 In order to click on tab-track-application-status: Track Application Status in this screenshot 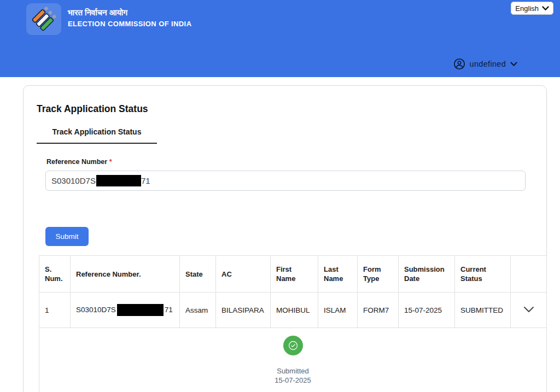, I will do `click(97, 136)`.